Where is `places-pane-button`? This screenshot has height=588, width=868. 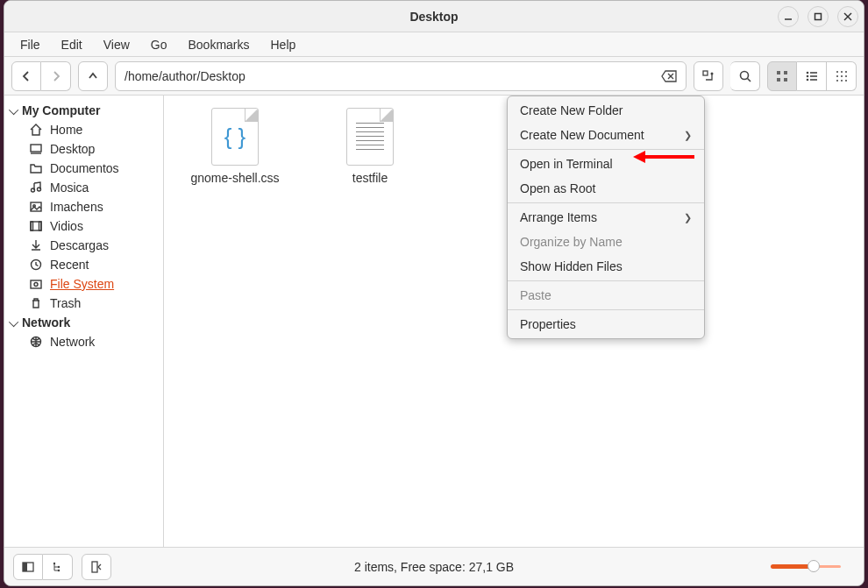
places-pane-button is located at coordinates (28, 567).